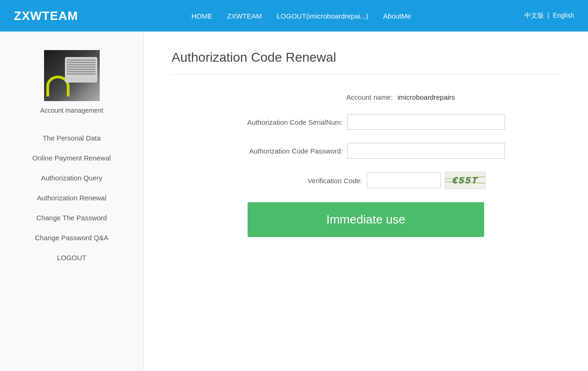  What do you see at coordinates (366, 151) in the screenshot?
I see `password-row: Authorization Code Password:` at bounding box center [366, 151].